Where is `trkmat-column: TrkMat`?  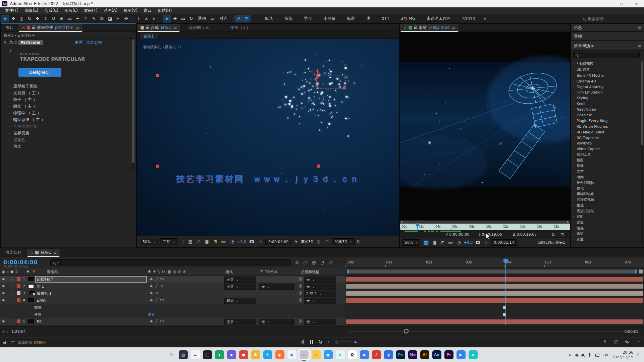 trkmat-column: TrkMat is located at coordinates (271, 272).